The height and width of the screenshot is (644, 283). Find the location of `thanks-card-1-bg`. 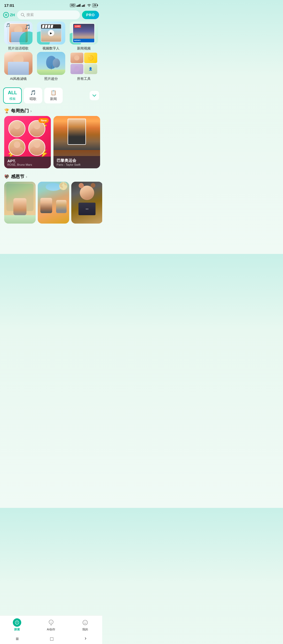

thanks-card-1-bg is located at coordinates (20, 203).